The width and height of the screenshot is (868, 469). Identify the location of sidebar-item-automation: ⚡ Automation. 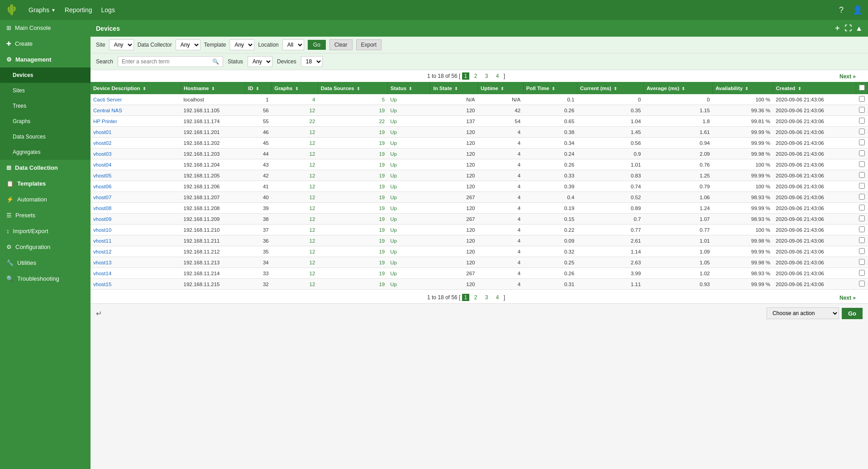
(45, 199).